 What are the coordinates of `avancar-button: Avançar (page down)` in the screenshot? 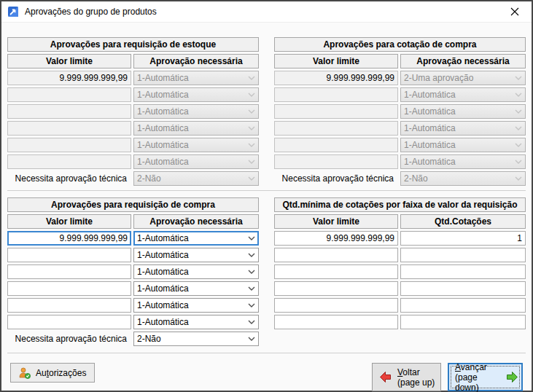 It's located at (486, 377).